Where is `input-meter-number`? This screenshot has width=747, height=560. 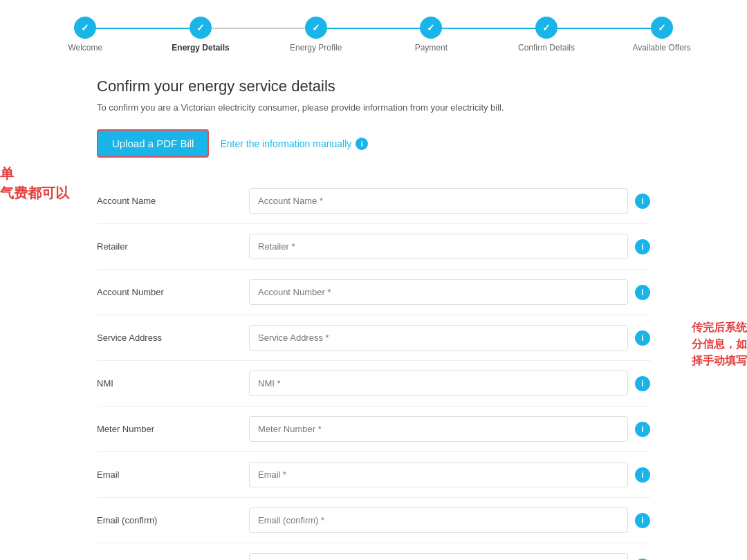
input-meter-number is located at coordinates (439, 429).